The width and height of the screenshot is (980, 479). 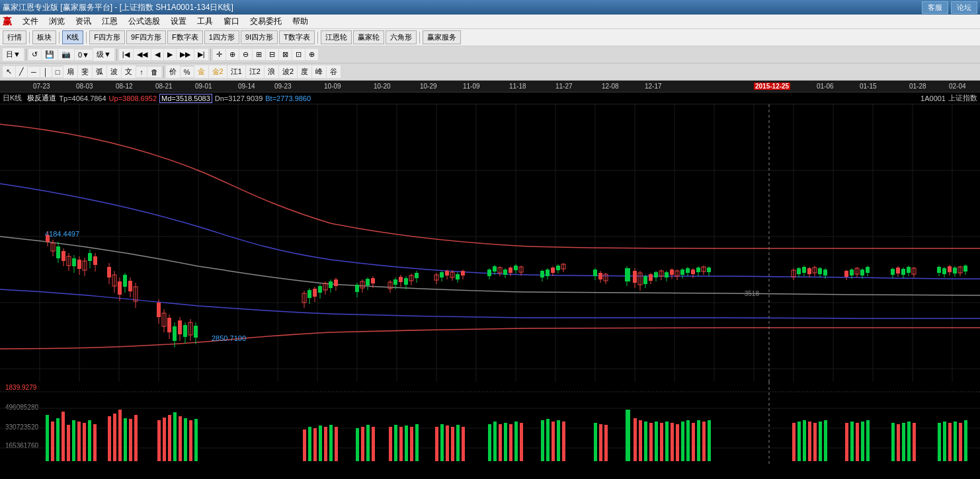 I want to click on tb-winner-service: 赢家服务, so click(x=442, y=37).